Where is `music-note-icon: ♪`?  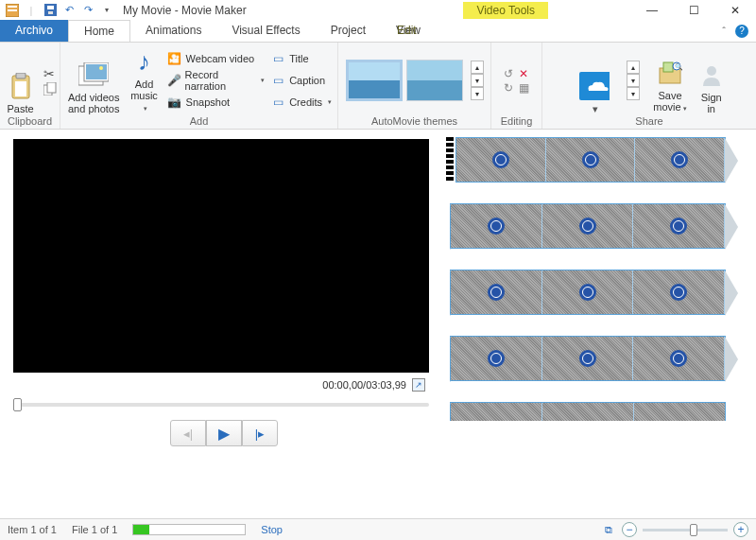 music-note-icon: ♪ is located at coordinates (145, 61).